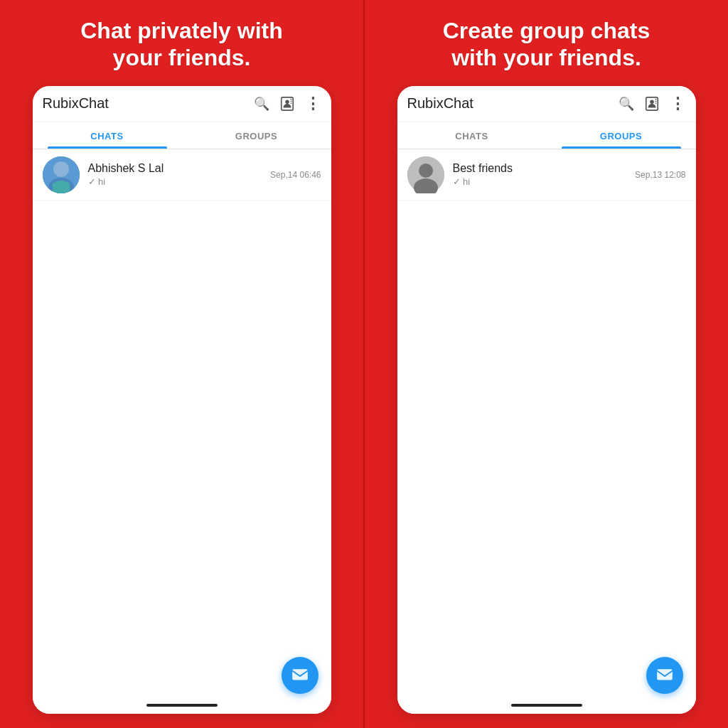 The height and width of the screenshot is (728, 728). Describe the element at coordinates (257, 135) in the screenshot. I see `tab-groups-left: GROUPS` at that location.